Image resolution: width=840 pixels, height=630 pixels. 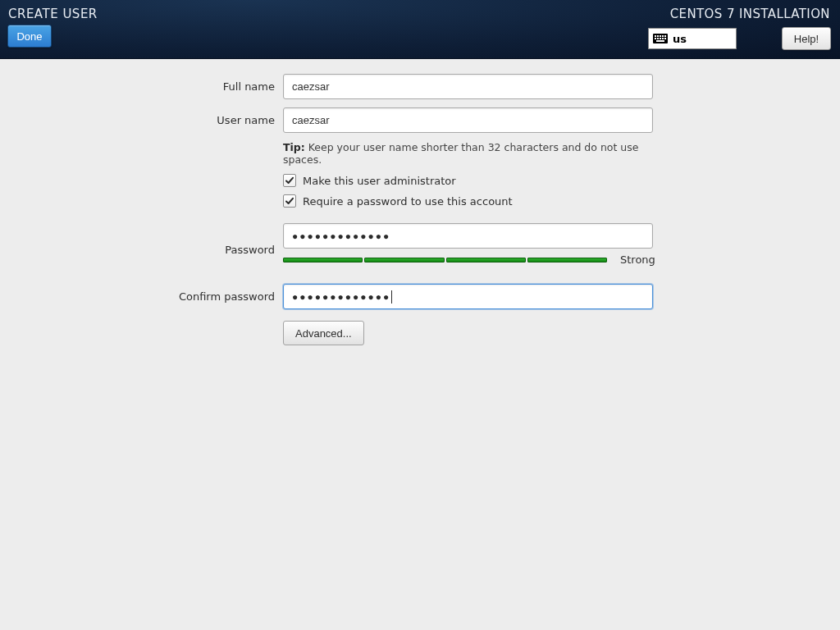 What do you see at coordinates (141, 297) in the screenshot?
I see `confirm-password-label: Confirm password` at bounding box center [141, 297].